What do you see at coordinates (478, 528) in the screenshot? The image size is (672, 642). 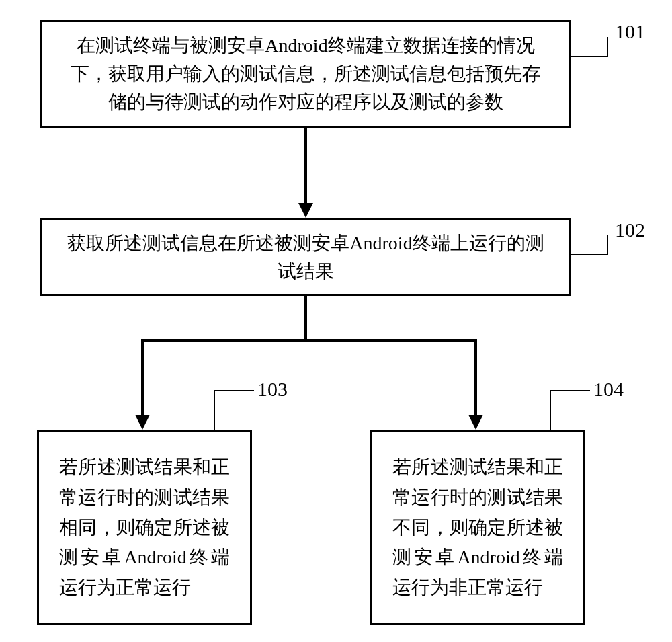 I see `flowchart-step-104: 若所述测试结果和正常运行时的测试结果不同，则确定所述被测安卓Android终端运…` at bounding box center [478, 528].